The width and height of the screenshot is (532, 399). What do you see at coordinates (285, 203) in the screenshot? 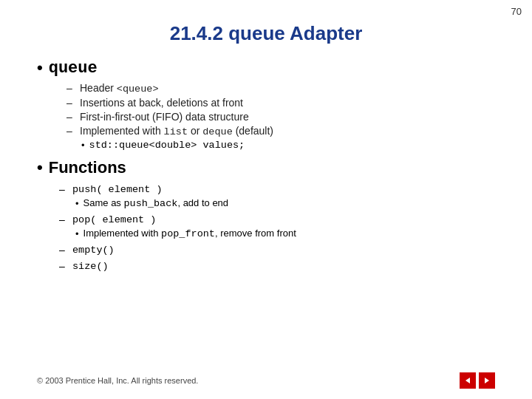
I see `func-push-detail: • Same as push_back, add to end` at bounding box center [285, 203].